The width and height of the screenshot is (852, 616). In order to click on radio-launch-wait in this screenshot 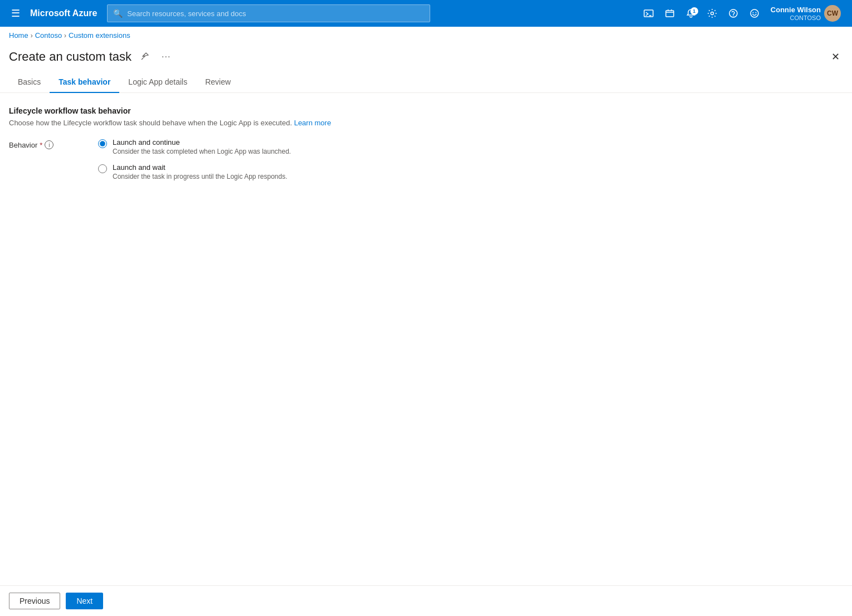, I will do `click(103, 169)`.